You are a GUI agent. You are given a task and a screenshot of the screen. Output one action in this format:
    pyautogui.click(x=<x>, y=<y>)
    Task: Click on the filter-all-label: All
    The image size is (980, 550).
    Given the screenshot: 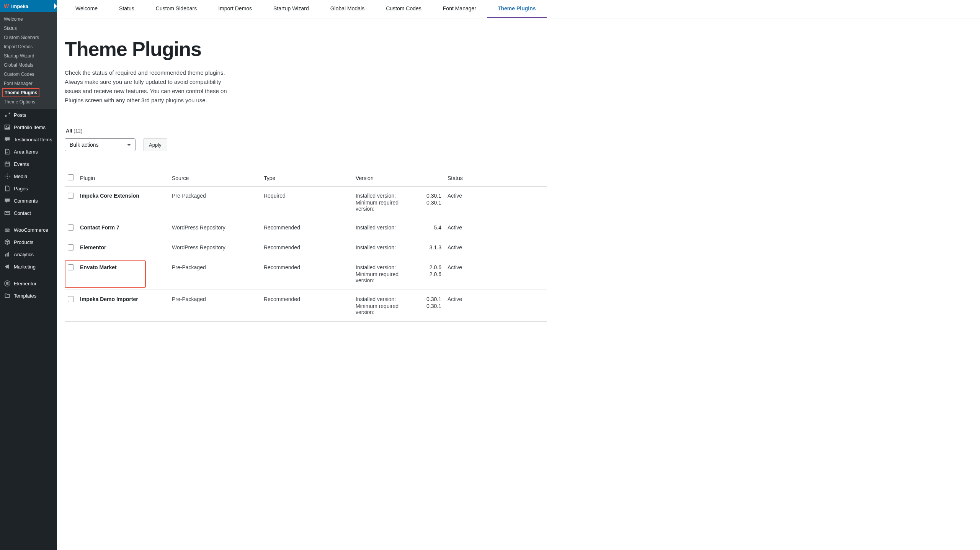 What is the action you would take?
    pyautogui.click(x=69, y=131)
    